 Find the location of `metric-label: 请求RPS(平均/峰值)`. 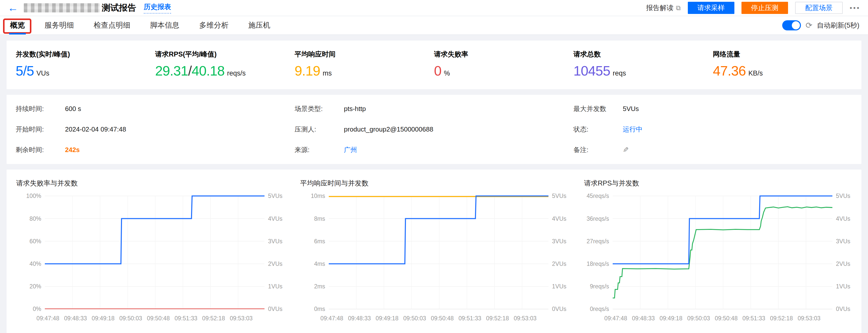

metric-label: 请求RPS(平均/峰值) is located at coordinates (225, 54).